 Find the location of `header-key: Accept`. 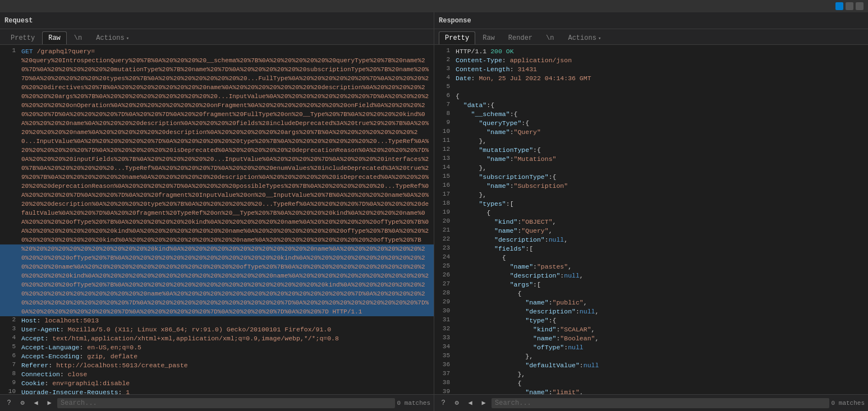

header-key: Accept is located at coordinates (33, 339).